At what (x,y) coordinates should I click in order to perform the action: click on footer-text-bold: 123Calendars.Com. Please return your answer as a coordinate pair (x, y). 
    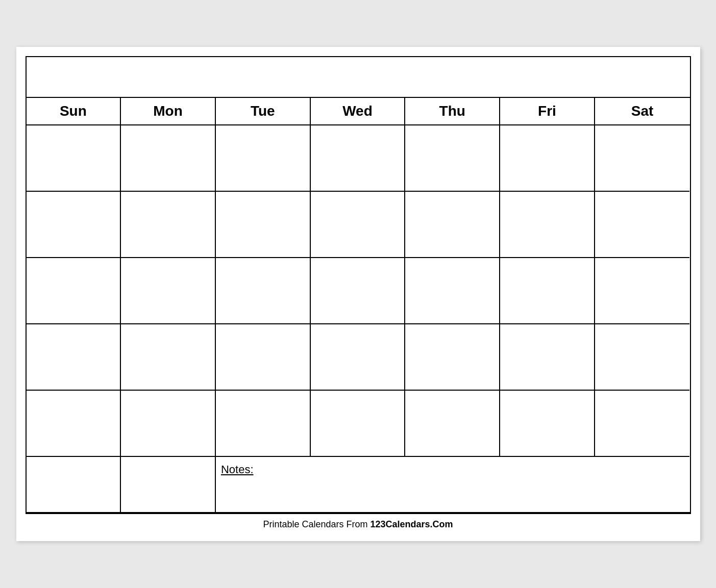
    Looking at the image, I should click on (412, 524).